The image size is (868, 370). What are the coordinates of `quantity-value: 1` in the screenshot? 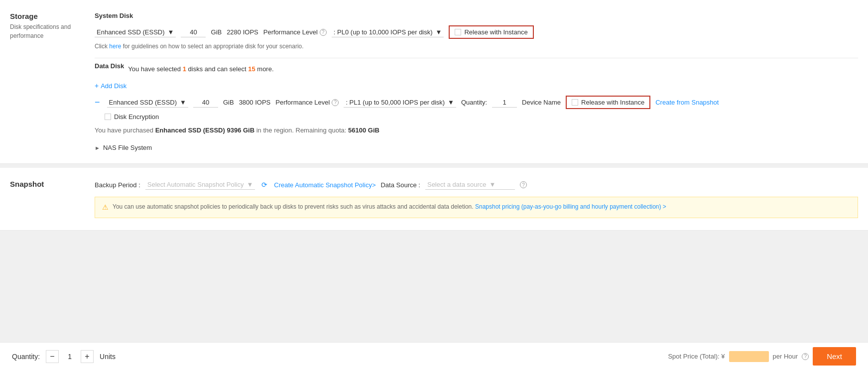 It's located at (70, 357).